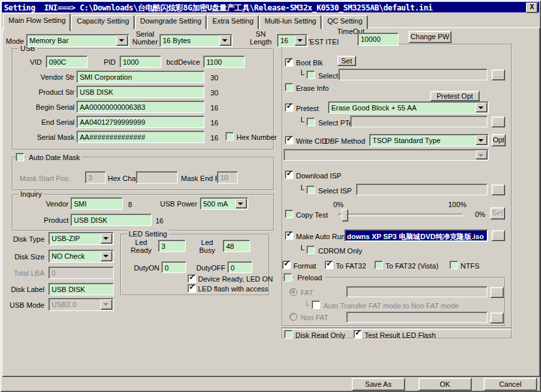 The image size is (541, 392). Describe the element at coordinates (157, 178) in the screenshot. I see `hex-char-field` at that location.